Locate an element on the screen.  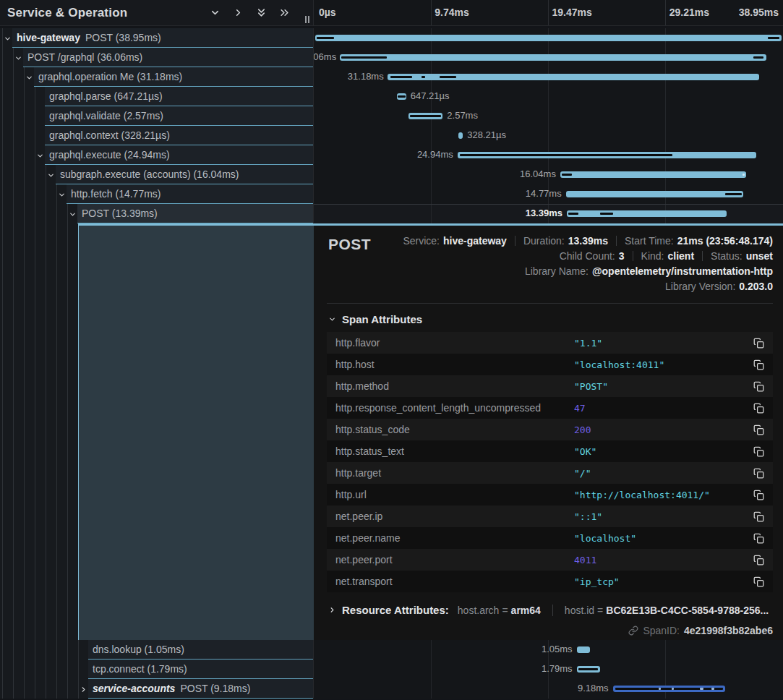
span-name: POST /graphql (36.06ms) is located at coordinates (168, 58).